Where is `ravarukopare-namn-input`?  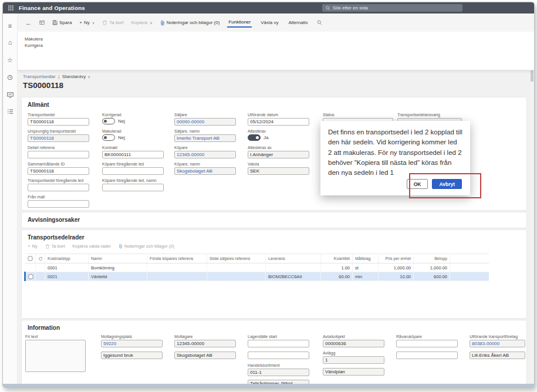 ravarukopare-namn-input is located at coordinates (427, 356).